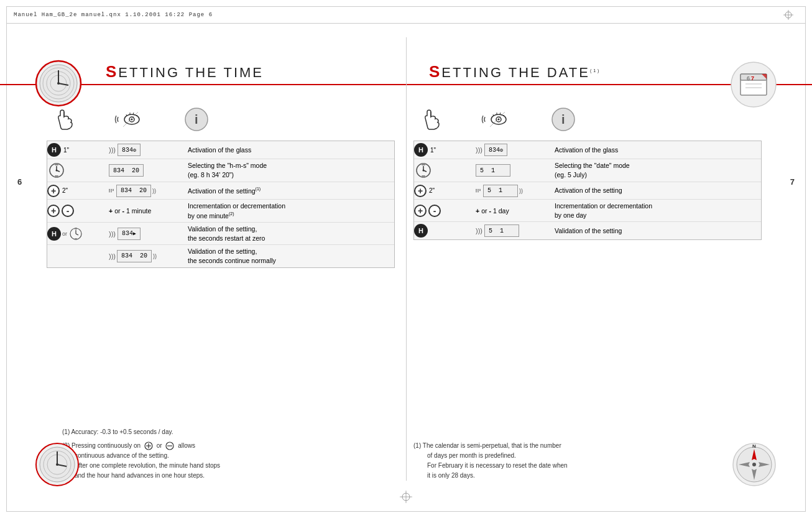  What do you see at coordinates (57, 465) in the screenshot?
I see `corner-clock-bl` at bounding box center [57, 465].